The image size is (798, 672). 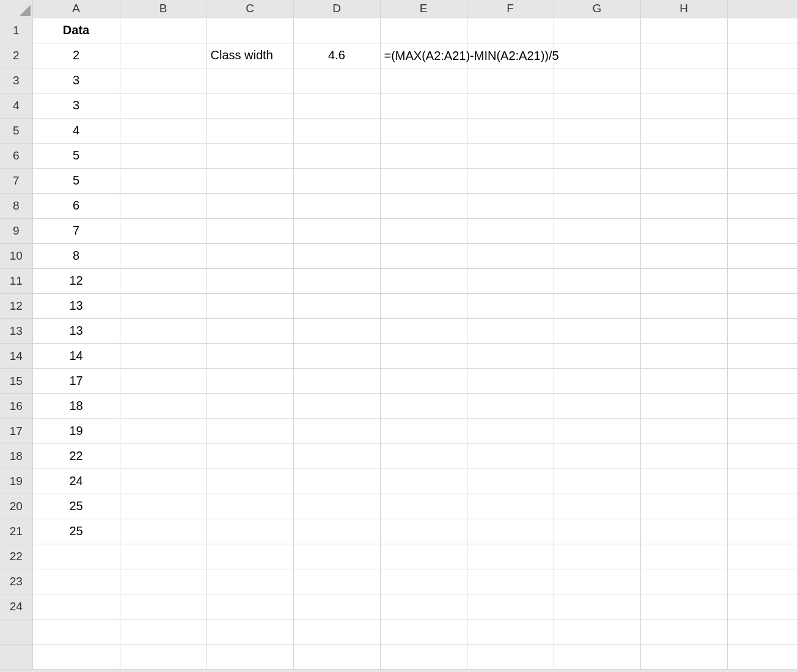 What do you see at coordinates (250, 606) in the screenshot?
I see `cell-C24` at bounding box center [250, 606].